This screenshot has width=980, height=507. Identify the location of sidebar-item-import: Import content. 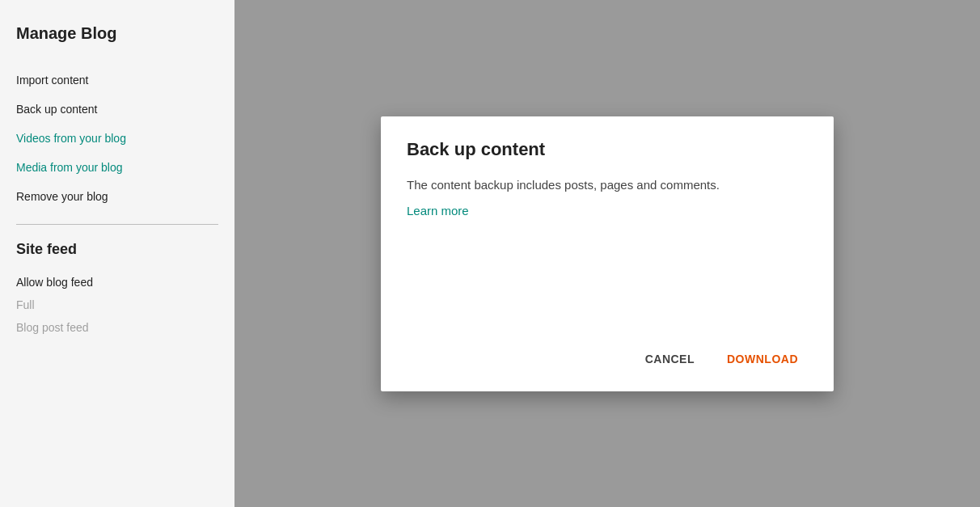
(125, 80).